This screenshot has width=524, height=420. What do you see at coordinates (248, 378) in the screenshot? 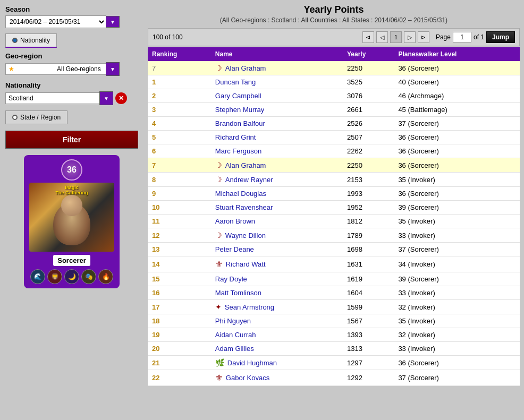
I see `player-name: Gabor Kovacs` at bounding box center [248, 378].